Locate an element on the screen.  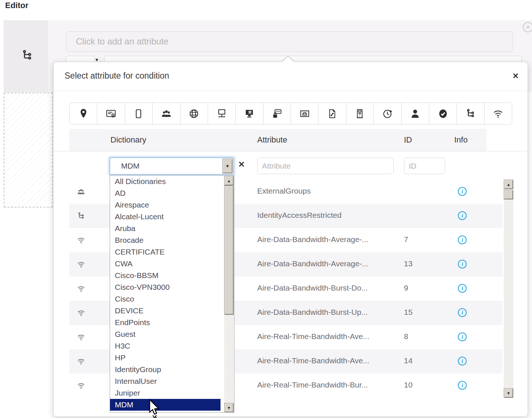
attribute-name: Aire-Data-Bandwidth-Burst-Do... is located at coordinates (313, 288).